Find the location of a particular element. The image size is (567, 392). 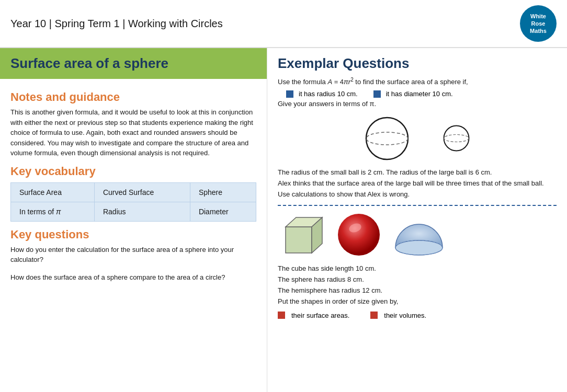

shapes-illustration is located at coordinates (417, 235).